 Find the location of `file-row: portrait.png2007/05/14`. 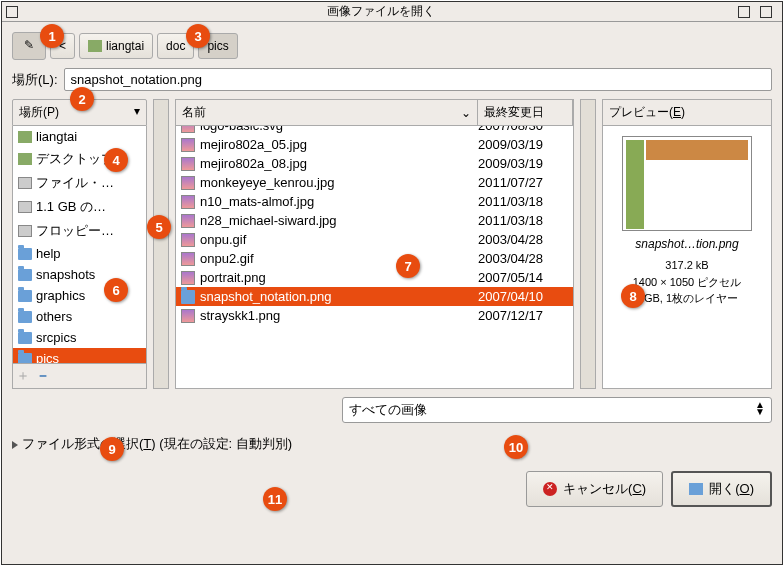

file-row: portrait.png2007/05/14 is located at coordinates (374, 278).